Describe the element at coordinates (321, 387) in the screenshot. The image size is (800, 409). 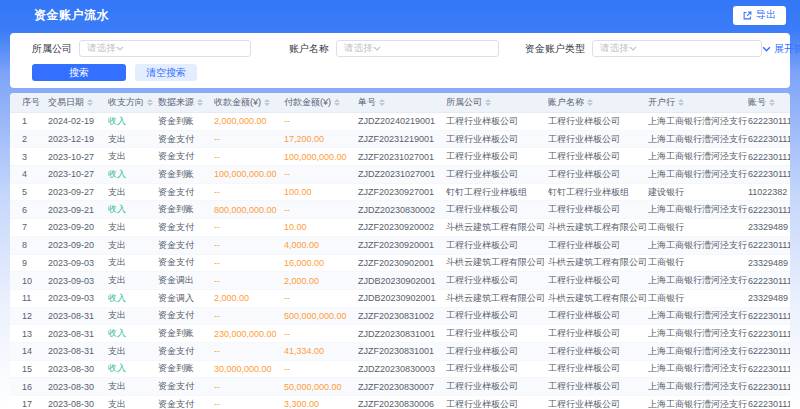
I see `amount-cell: 50,000,000.00` at that location.